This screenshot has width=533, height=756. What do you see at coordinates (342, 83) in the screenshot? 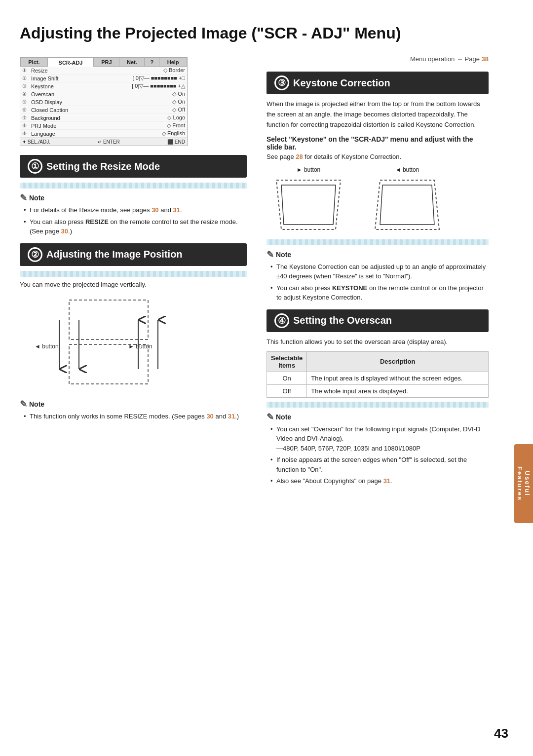
I see `section3-title: Keystone Correction` at bounding box center [342, 83].